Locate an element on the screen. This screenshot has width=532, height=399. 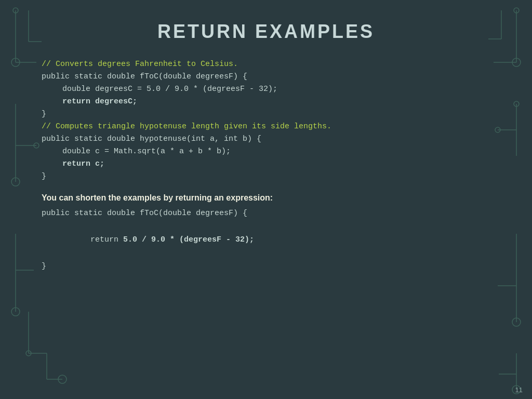
page-number: 11 is located at coordinates (519, 390).